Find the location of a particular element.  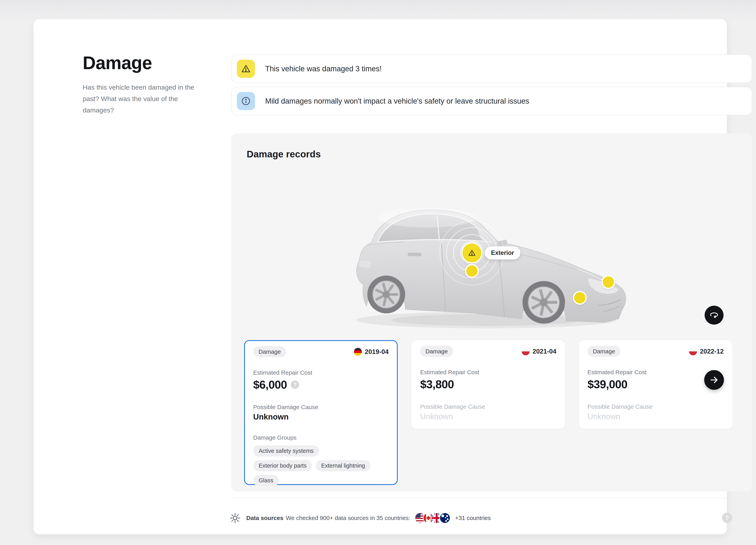

footer-divider is located at coordinates (492, 498).